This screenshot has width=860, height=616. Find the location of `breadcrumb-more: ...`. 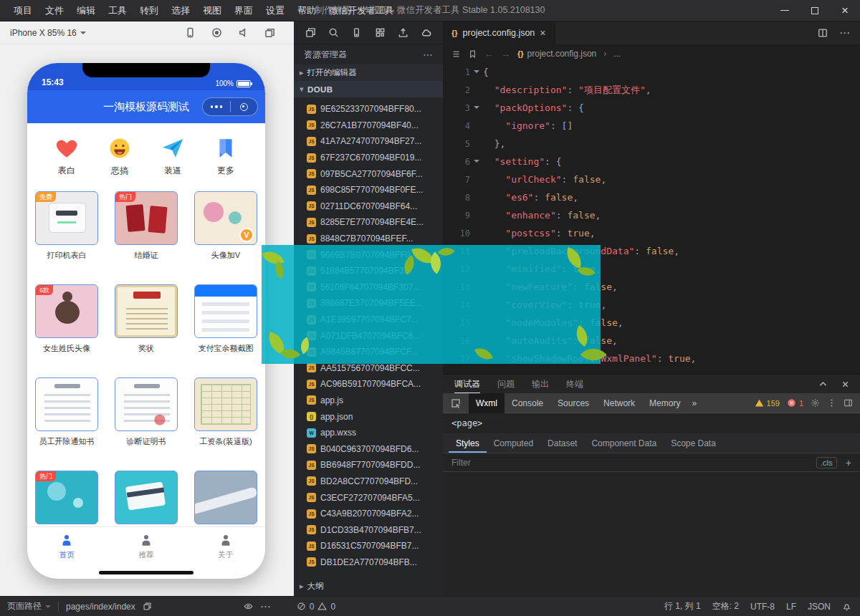

breadcrumb-more: ... is located at coordinates (617, 54).